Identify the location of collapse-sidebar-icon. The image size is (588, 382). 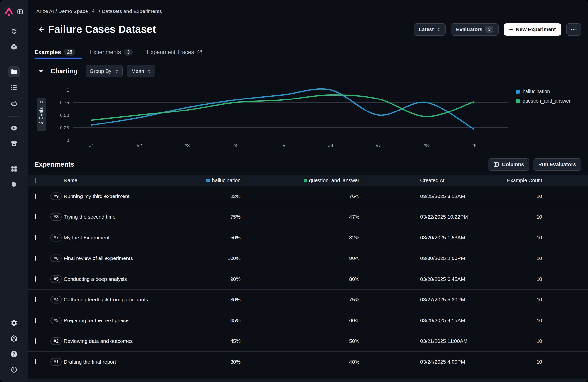
(20, 12).